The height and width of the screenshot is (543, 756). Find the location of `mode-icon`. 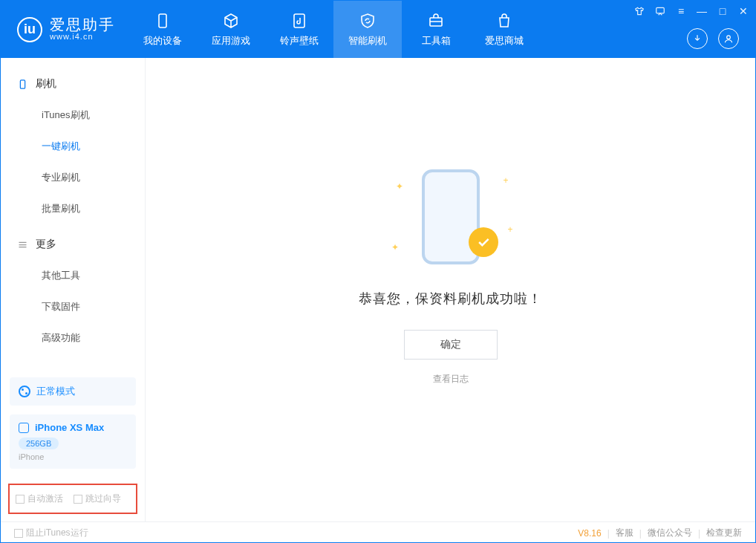

mode-icon is located at coordinates (25, 391).